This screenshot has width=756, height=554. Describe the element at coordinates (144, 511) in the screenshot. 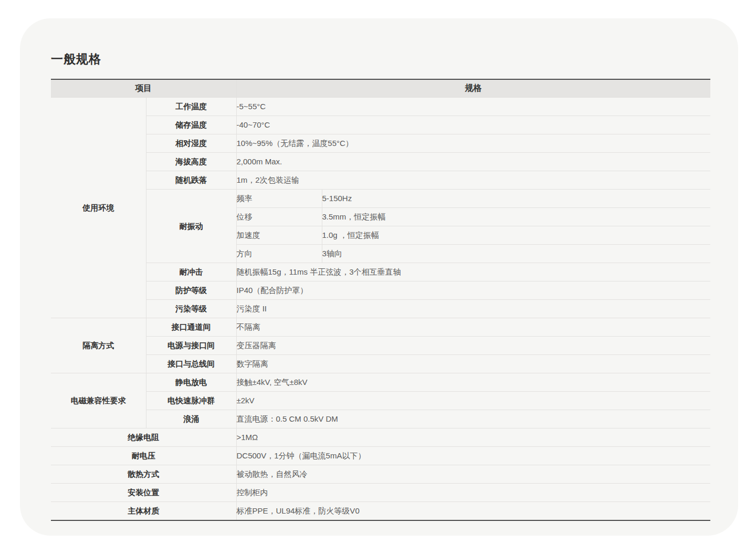

I see `row-label: 主体材质` at that location.